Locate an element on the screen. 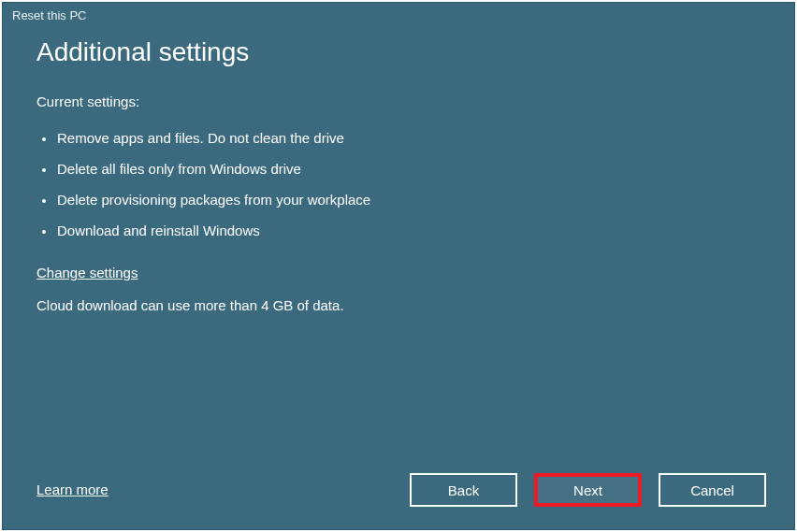 The height and width of the screenshot is (532, 797). back-button: Back is located at coordinates (464, 490).